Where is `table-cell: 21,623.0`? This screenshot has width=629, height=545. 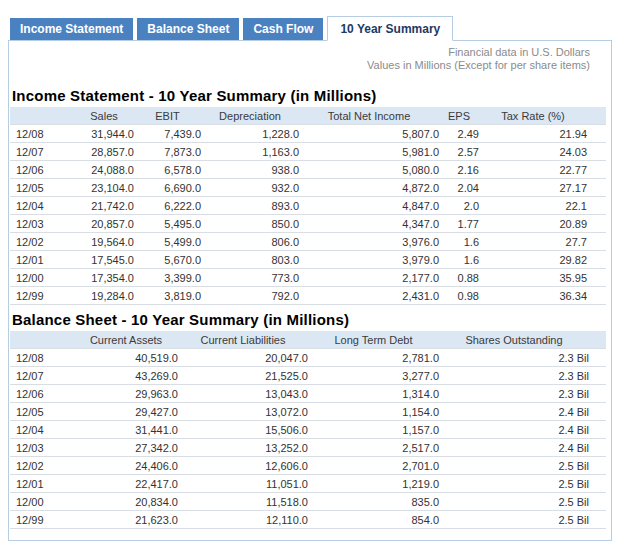
table-cell: 21,623.0 is located at coordinates (126, 520).